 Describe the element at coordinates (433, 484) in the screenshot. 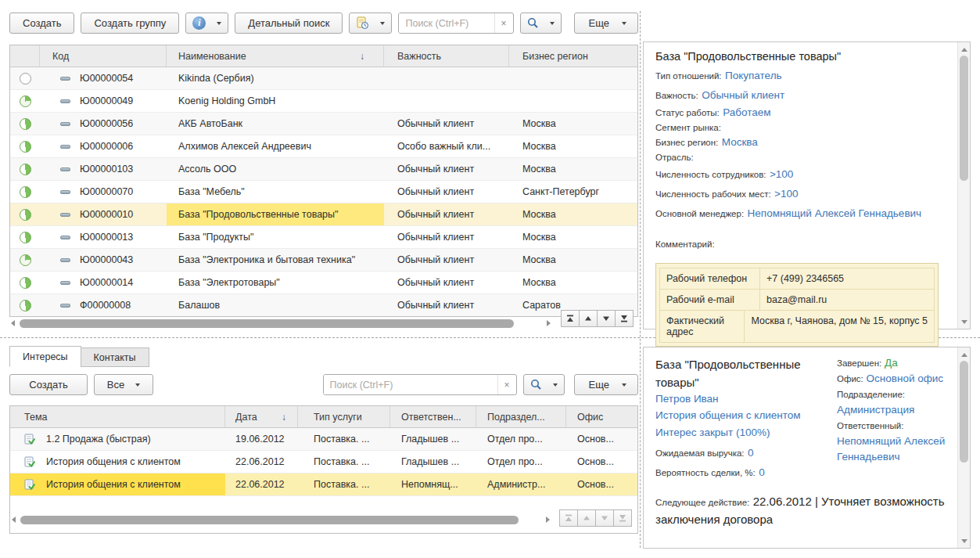

I see `responsible-cell: Непомнящ...` at that location.